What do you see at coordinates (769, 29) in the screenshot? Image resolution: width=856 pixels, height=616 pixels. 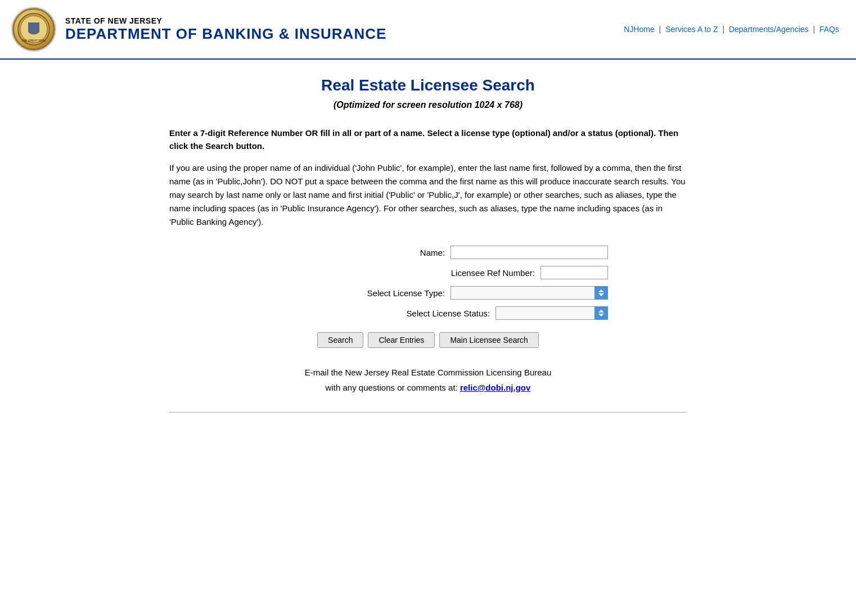 I see `nav-departments: Departments/Agencies` at bounding box center [769, 29].